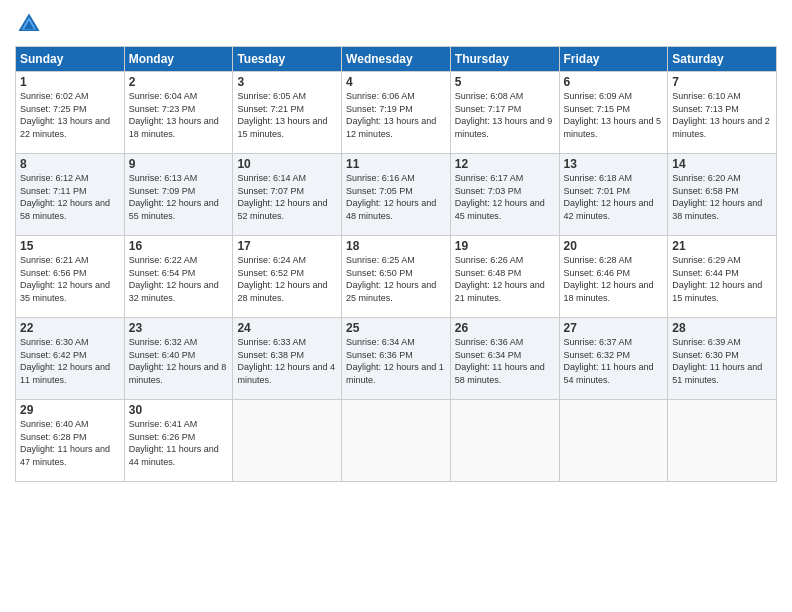  I want to click on calendar-cell: 21 Sunrise: 6:29 AMSunset: 6:44 PMDaylig…, so click(722, 277).